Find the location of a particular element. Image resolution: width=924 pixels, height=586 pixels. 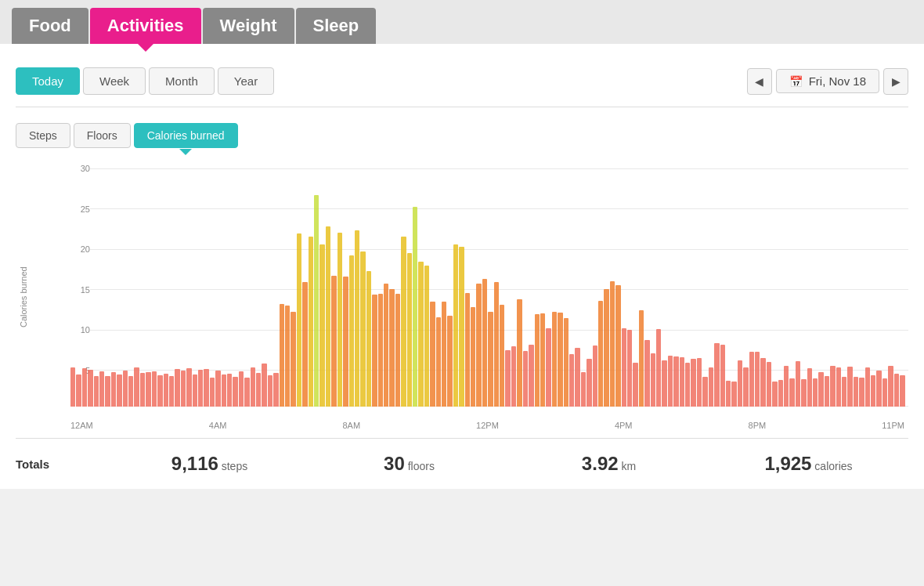

nav-tab-weight: Weight is located at coordinates (249, 26).